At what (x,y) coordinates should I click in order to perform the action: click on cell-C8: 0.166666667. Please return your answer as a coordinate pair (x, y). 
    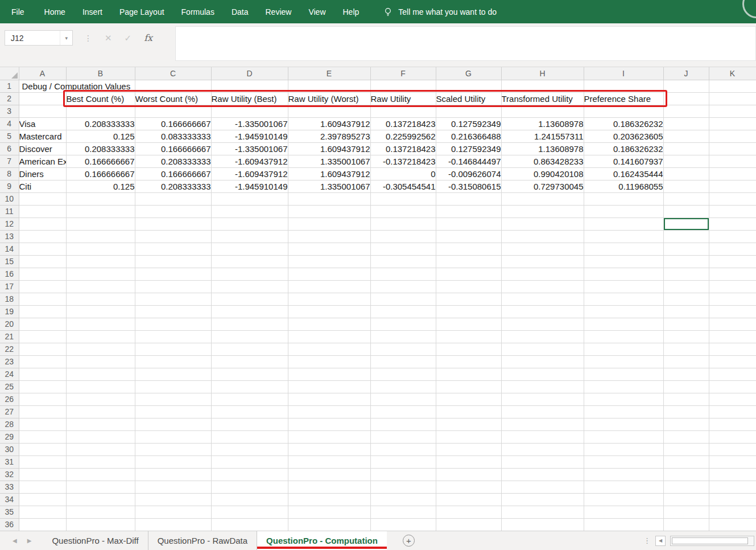
    Looking at the image, I should click on (173, 174).